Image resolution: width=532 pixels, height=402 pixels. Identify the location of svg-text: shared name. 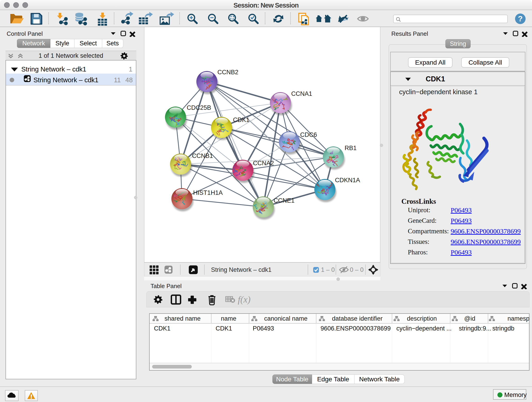
(183, 319).